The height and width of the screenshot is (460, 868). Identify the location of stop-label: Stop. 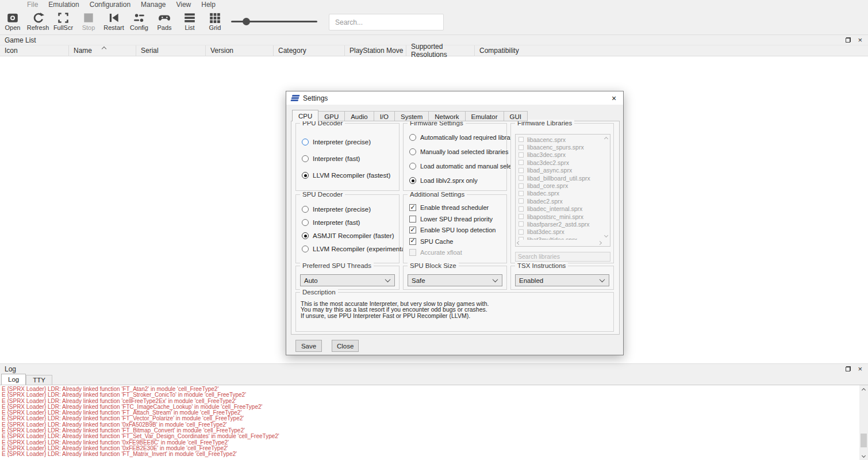
(89, 28).